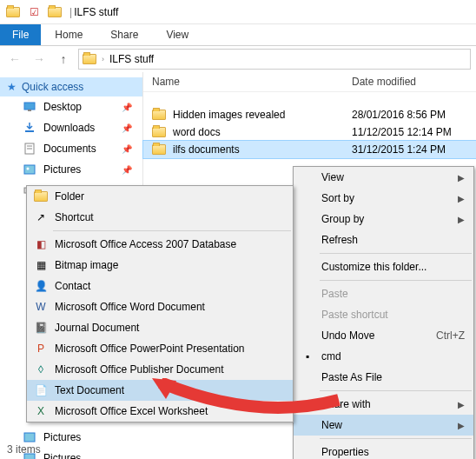  I want to click on ctx-view: View▶, so click(384, 177).